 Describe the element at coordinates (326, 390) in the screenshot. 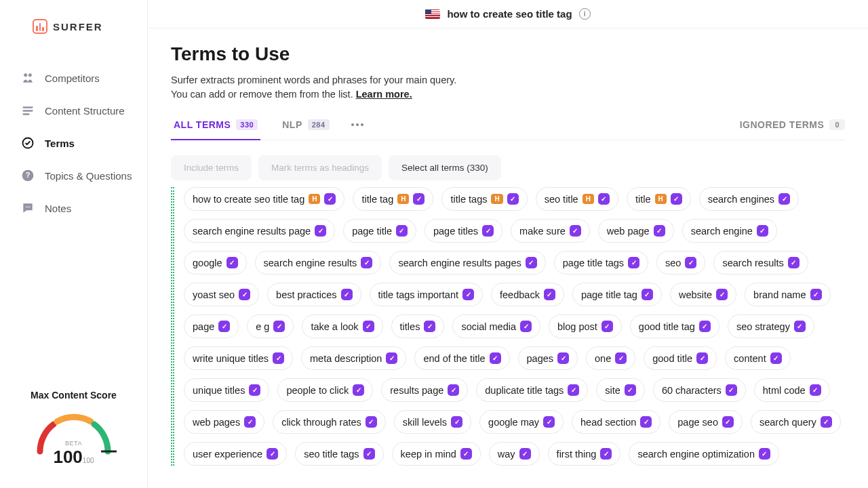

I see `term-pill: people to click✓` at that location.